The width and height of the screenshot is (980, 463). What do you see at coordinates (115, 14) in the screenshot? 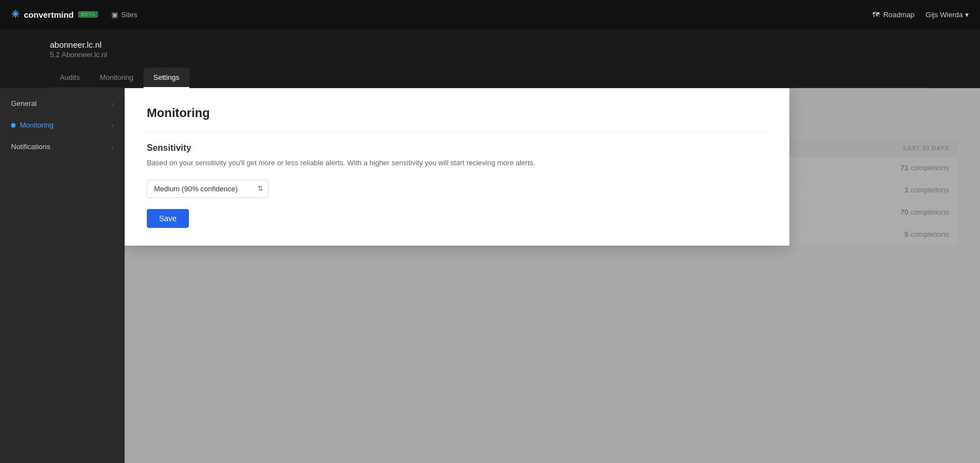
I see `sites-icon: ▣` at bounding box center [115, 14].